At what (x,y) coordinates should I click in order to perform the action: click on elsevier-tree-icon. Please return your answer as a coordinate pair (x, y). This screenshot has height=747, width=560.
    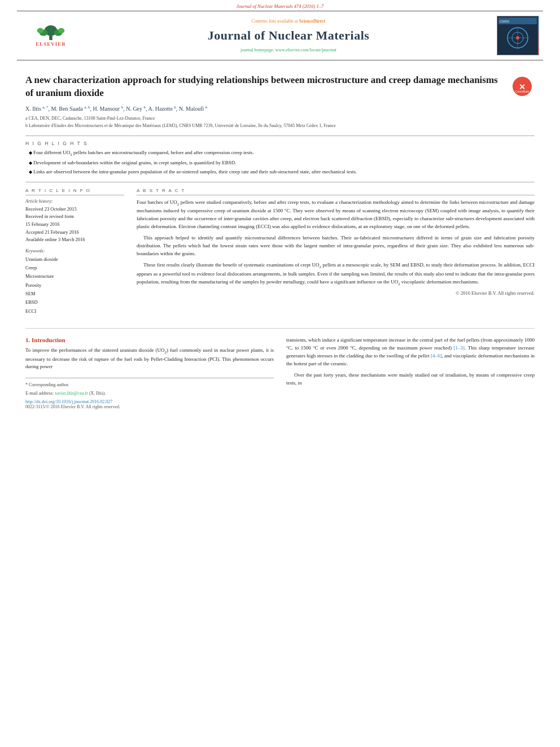
    Looking at the image, I should click on (51, 32).